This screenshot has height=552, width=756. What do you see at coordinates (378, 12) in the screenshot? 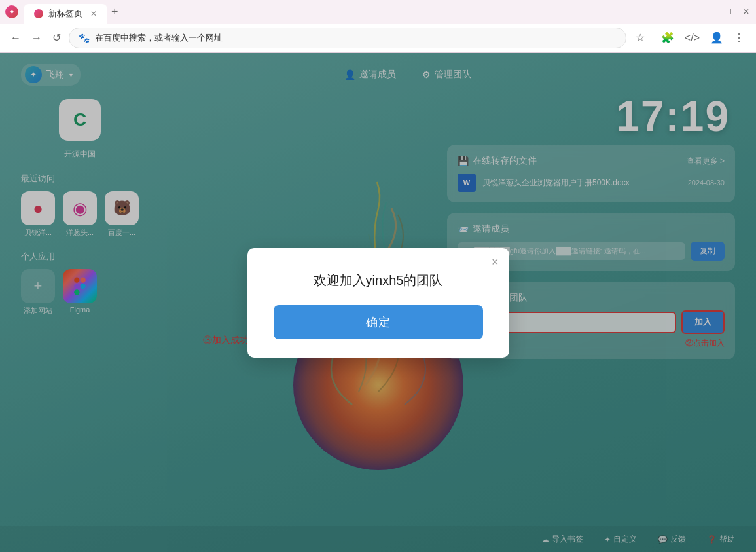
I see `title-bar: ✦ 新标签页 ✕ + — ☐ ✕` at bounding box center [378, 12].